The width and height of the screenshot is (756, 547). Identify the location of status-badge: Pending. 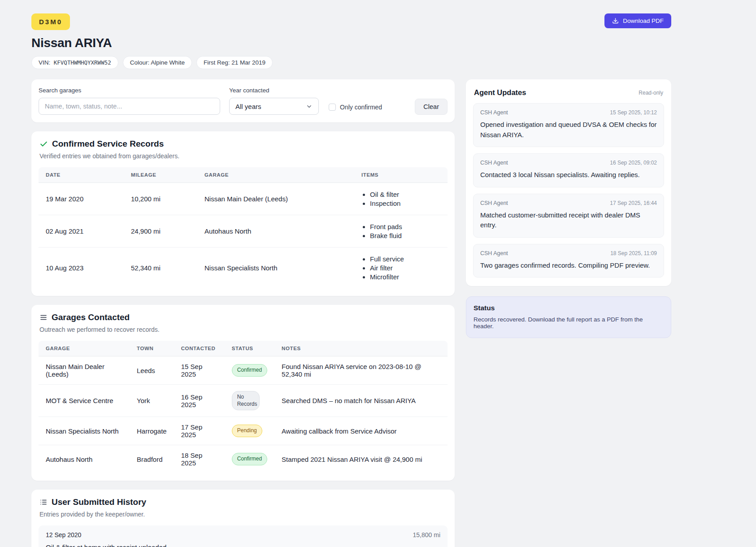
(247, 431).